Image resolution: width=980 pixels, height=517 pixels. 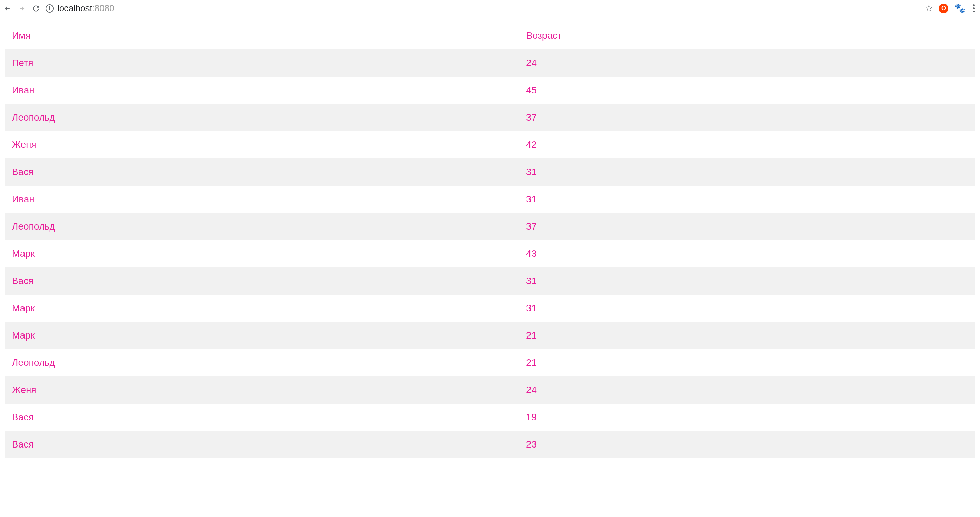 What do you see at coordinates (929, 8) in the screenshot?
I see `bookmark-star-icon: ☆` at bounding box center [929, 8].